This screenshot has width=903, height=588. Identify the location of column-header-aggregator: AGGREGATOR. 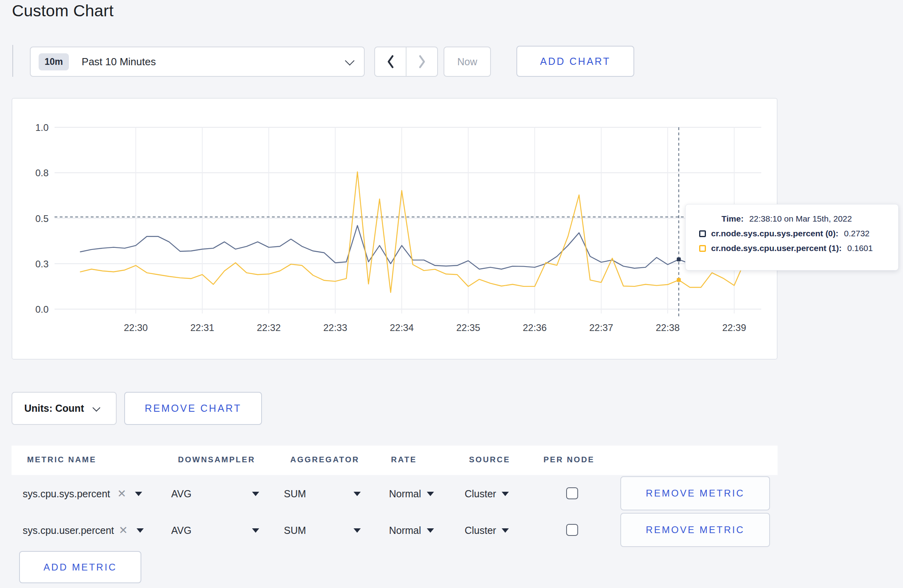
(325, 460).